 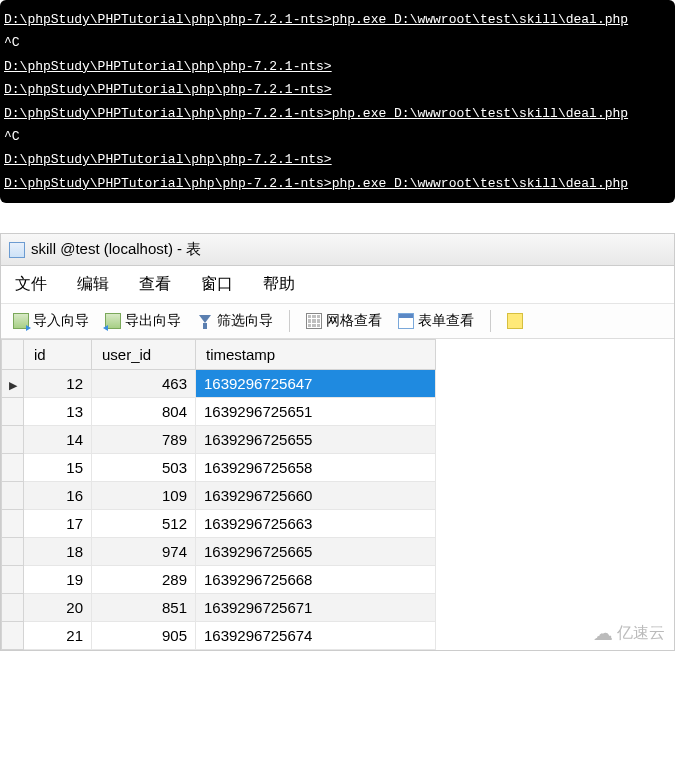 I want to click on menu-help: 帮助, so click(x=279, y=284).